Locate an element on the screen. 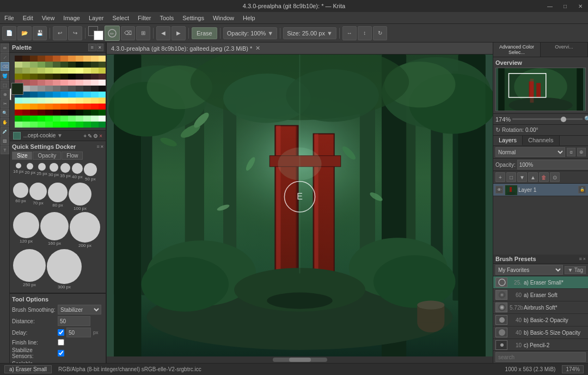 The width and height of the screenshot is (588, 375). brush-item-pencil: 10 c) Pencil-2 is located at coordinates (541, 344).